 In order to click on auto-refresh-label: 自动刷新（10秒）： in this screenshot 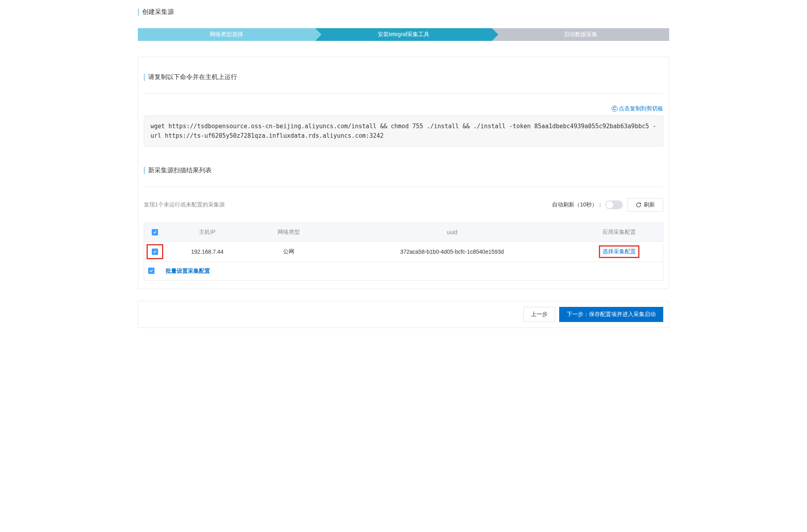, I will do `click(577, 205)`.